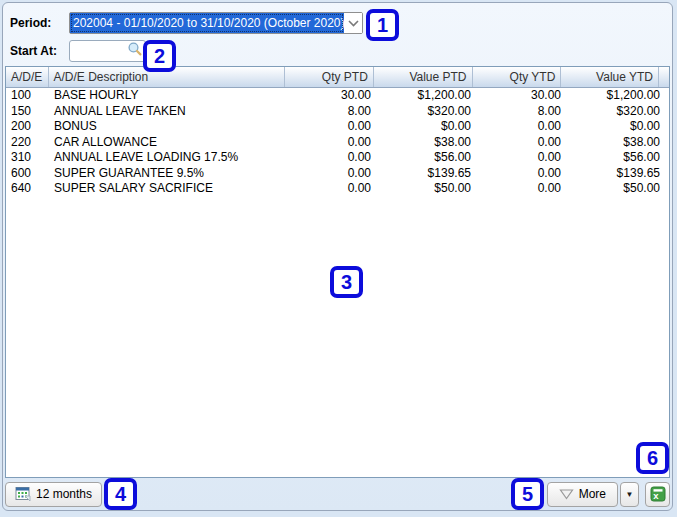 The width and height of the screenshot is (677, 517). I want to click on cell-ade: 100, so click(28, 96).